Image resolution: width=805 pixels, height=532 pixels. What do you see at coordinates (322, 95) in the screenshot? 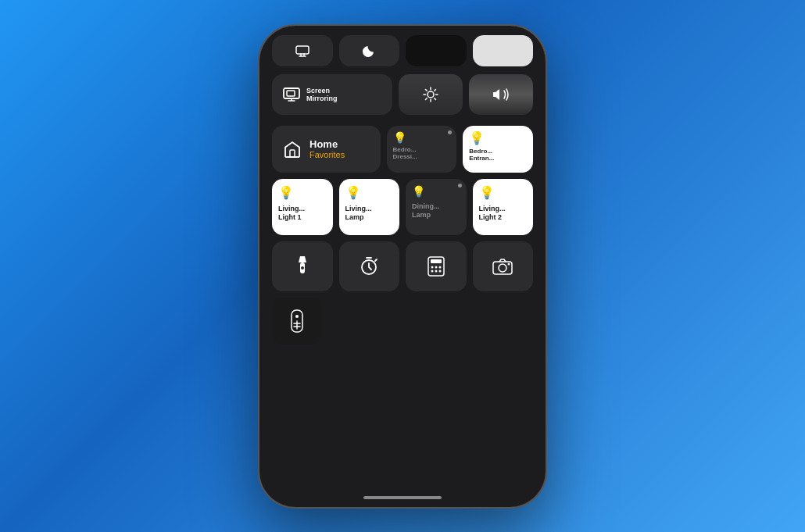
I see `screen-mirror-text: Screen Mirroring` at bounding box center [322, 95].